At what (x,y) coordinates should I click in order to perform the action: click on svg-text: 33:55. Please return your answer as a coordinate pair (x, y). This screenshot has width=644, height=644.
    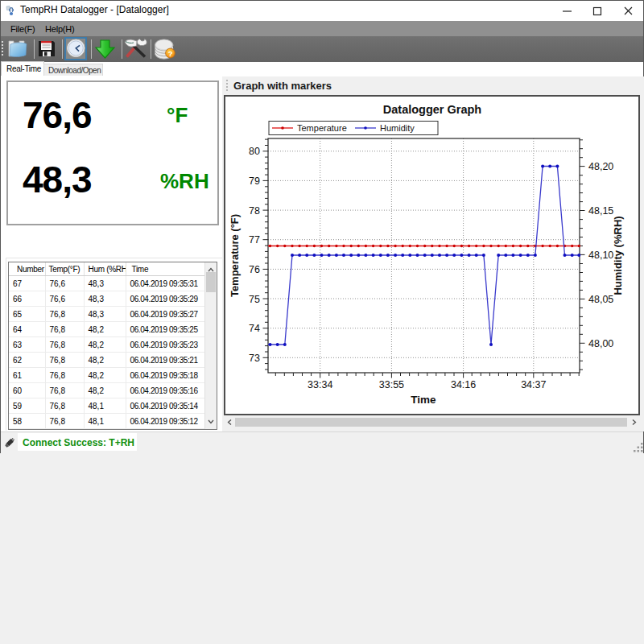
    Looking at the image, I should click on (391, 385).